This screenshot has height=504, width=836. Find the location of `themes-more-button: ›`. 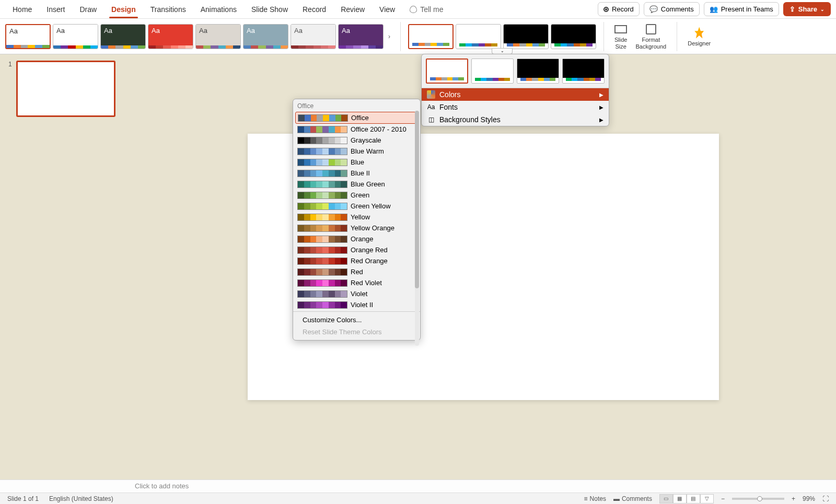

themes-more-button: › is located at coordinates (389, 37).